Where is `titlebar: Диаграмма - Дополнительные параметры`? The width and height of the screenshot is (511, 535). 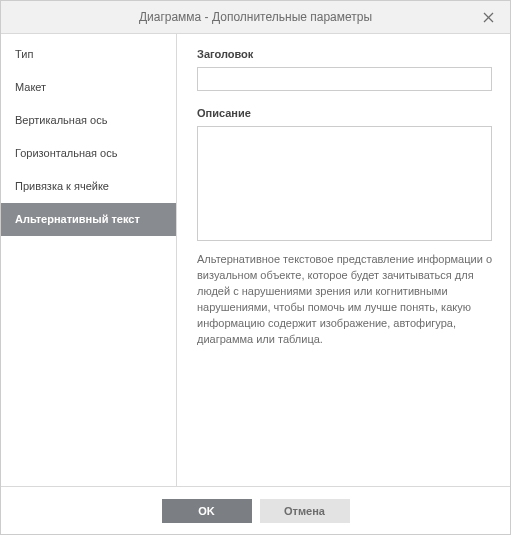 titlebar: Диаграмма - Дополнительные параметры is located at coordinates (256, 18).